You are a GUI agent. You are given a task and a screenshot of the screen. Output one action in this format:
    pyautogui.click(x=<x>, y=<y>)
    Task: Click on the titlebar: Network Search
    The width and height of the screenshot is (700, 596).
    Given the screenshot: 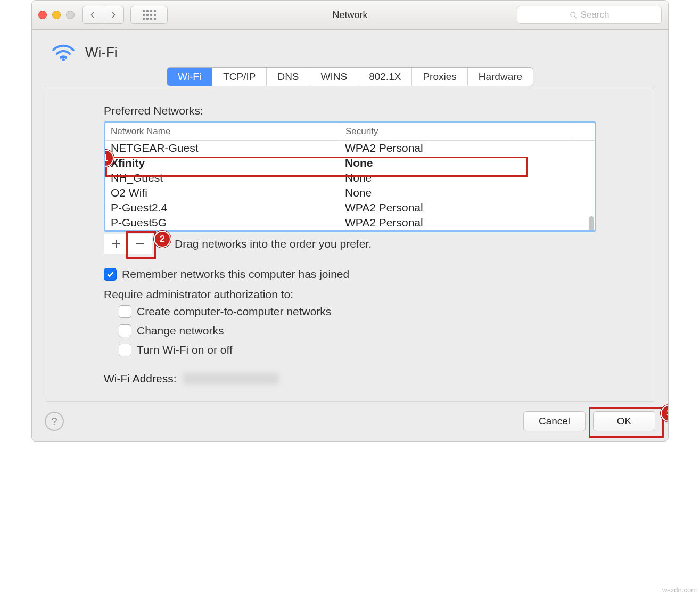 What is the action you would take?
    pyautogui.click(x=350, y=15)
    